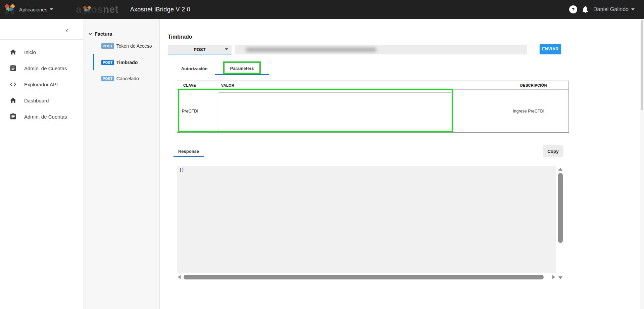 The image size is (644, 309). Describe the element at coordinates (560, 224) in the screenshot. I see `response-vertical-scrollbar` at that location.